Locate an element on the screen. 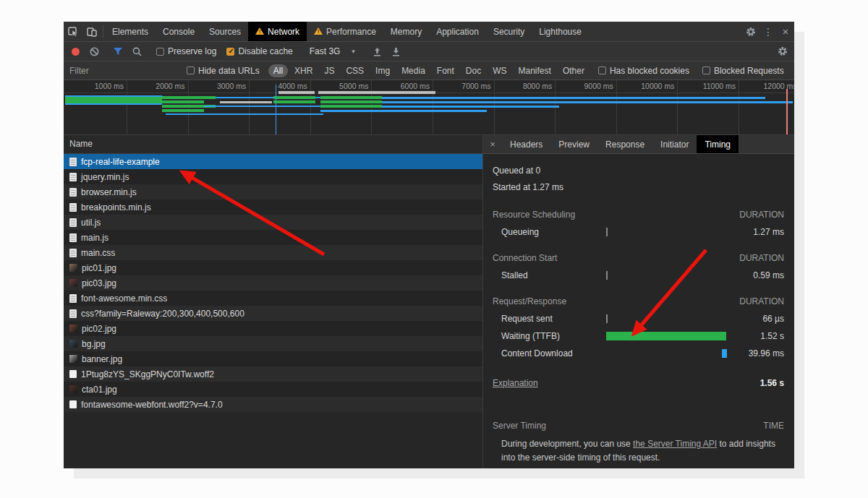  details-tab-response: Response is located at coordinates (625, 145).